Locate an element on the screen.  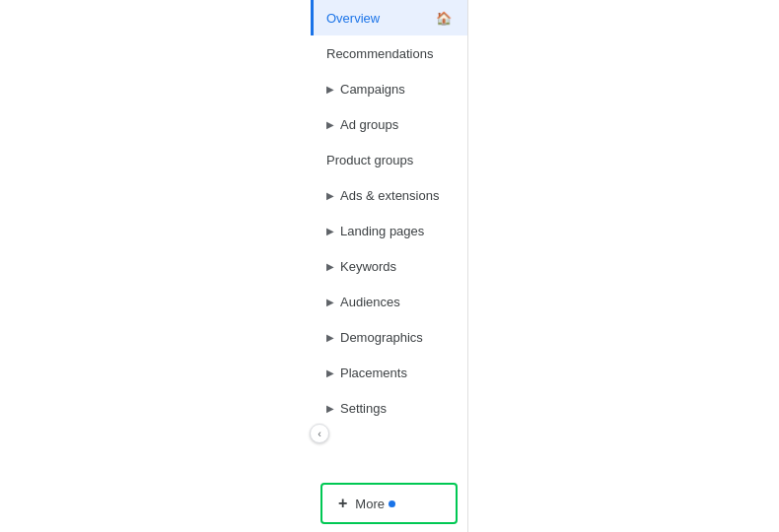
ad-groups-arrow-icon: ▶ is located at coordinates (330, 124).